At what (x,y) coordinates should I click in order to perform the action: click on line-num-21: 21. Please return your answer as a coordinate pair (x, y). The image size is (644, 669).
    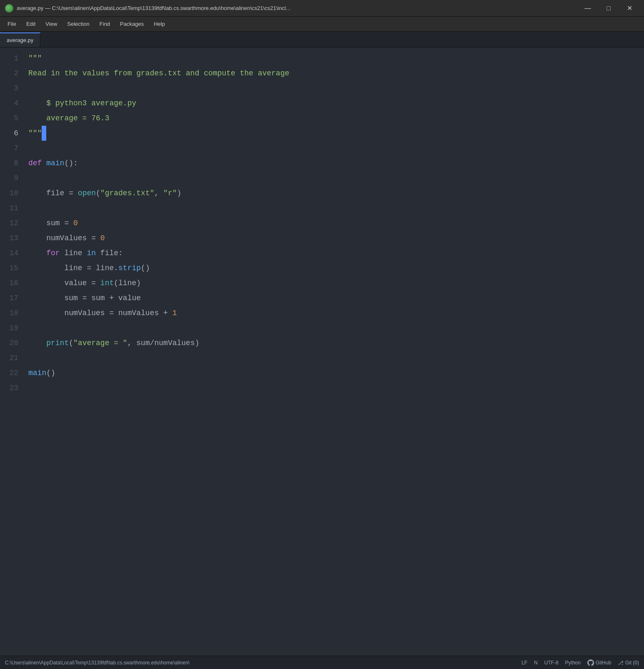
    Looking at the image, I should click on (12, 358).